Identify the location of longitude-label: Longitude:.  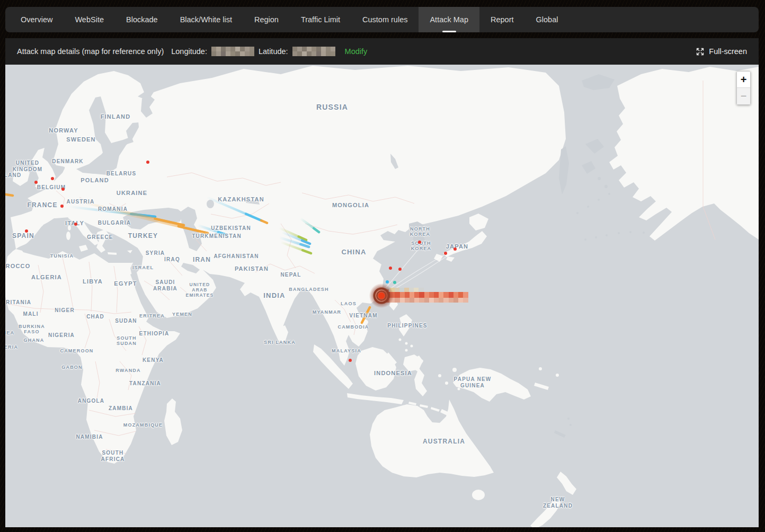
(189, 51).